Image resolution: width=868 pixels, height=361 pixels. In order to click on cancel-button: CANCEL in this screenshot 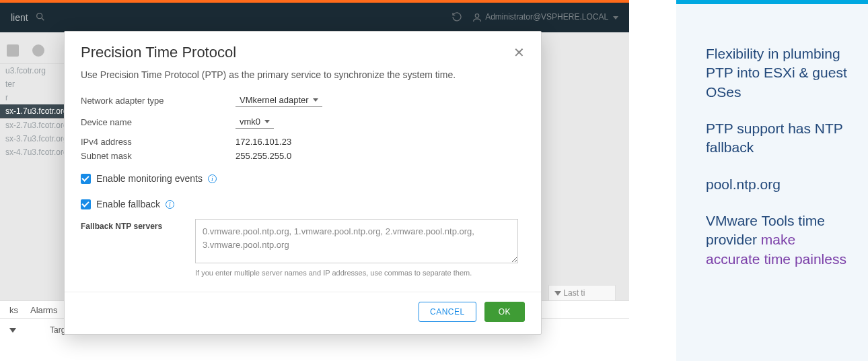, I will do `click(447, 312)`.